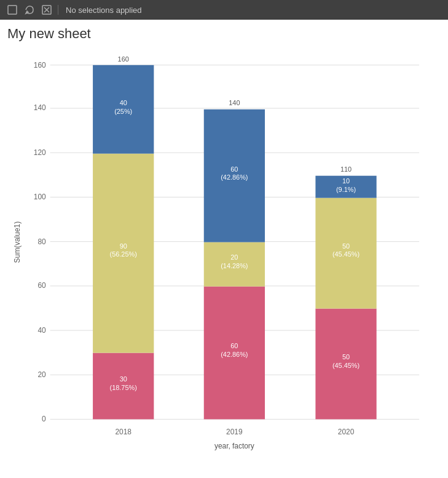  What do you see at coordinates (234, 266) in the screenshot?
I see `svg-text: (14.28%)` at bounding box center [234, 266].